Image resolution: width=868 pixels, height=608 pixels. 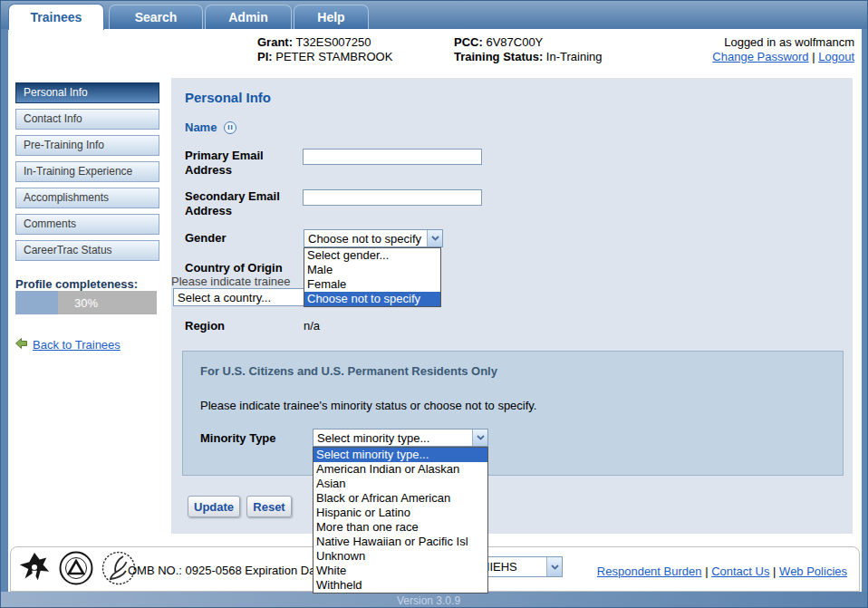 What do you see at coordinates (87, 145) in the screenshot?
I see `sidebar-item-pre-training-info: Pre-Training Info` at bounding box center [87, 145].